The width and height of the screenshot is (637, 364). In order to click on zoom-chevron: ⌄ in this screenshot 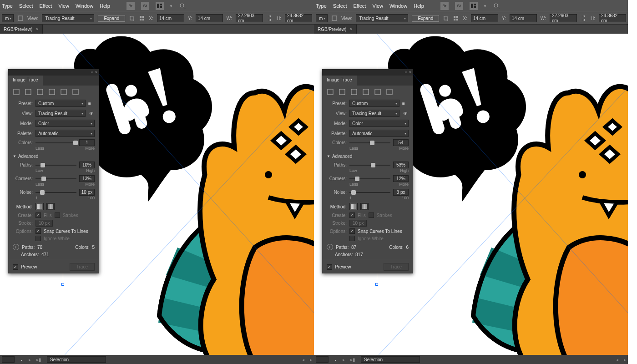, I will do `click(22, 359)`.